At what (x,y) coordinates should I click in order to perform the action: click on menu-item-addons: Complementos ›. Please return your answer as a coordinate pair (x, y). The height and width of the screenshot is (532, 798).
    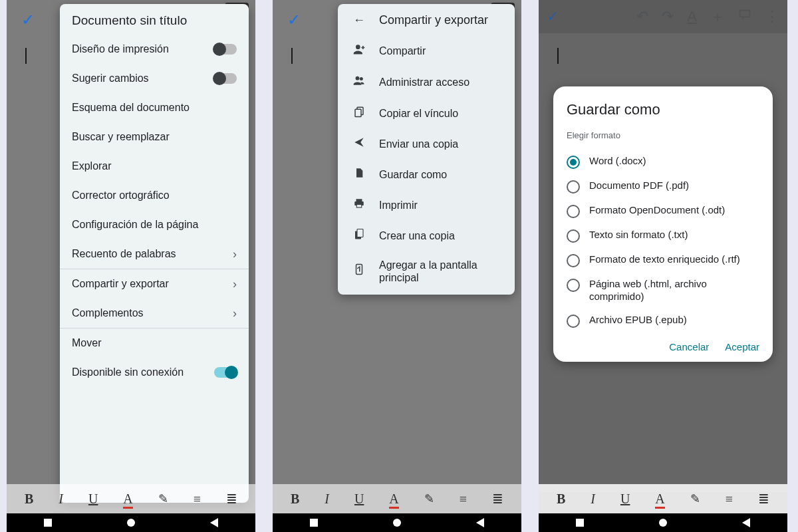
    Looking at the image, I should click on (154, 313).